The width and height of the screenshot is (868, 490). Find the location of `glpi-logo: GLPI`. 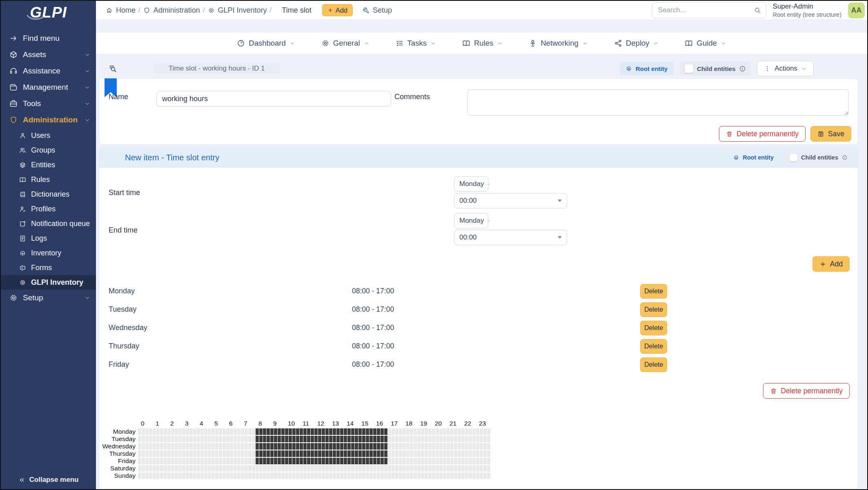

glpi-logo: GLPI is located at coordinates (48, 13).